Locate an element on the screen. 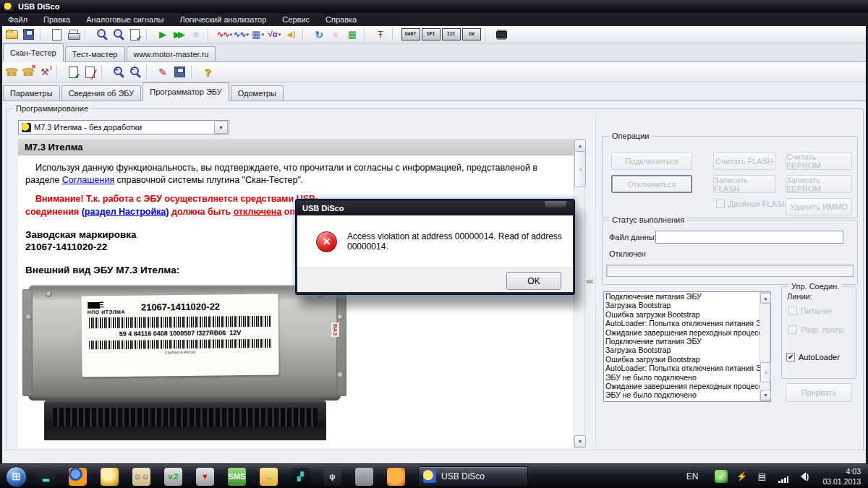 Image resolution: width=868 pixels, height=488 pixels. save-icon is located at coordinates (29, 35).